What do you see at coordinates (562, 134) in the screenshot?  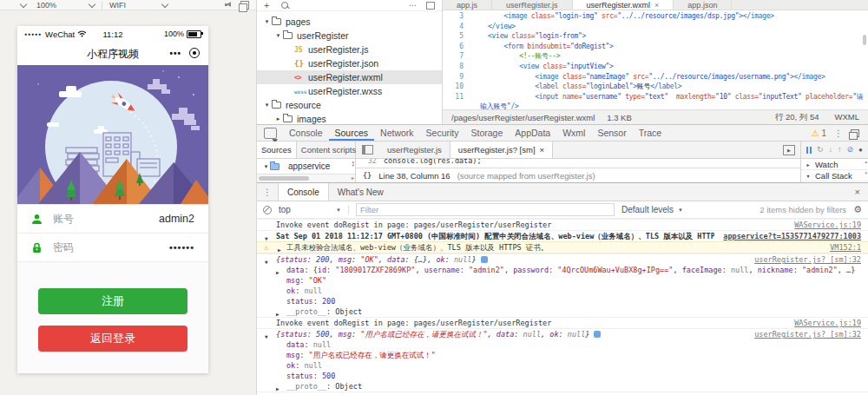 I see `devtools-tab-bar: ConsoleSourcesNetworkSecurityStorageAppD…` at bounding box center [562, 134].